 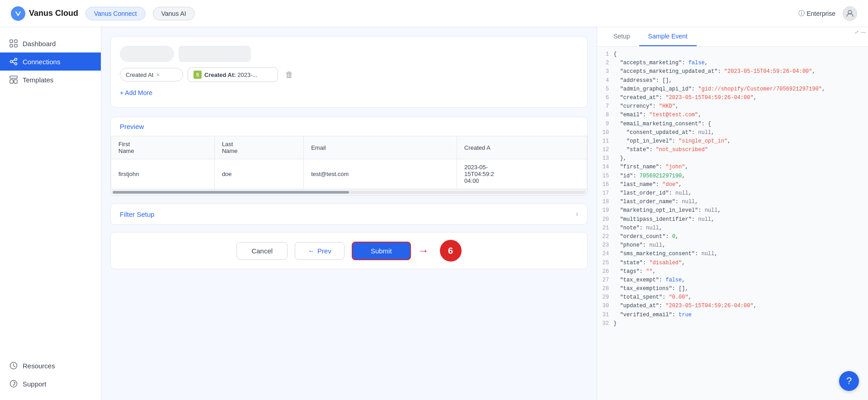 What do you see at coordinates (349, 75) in the screenshot?
I see `created-at-row: Created At × S Created At: 2023-... 🗑` at bounding box center [349, 75].